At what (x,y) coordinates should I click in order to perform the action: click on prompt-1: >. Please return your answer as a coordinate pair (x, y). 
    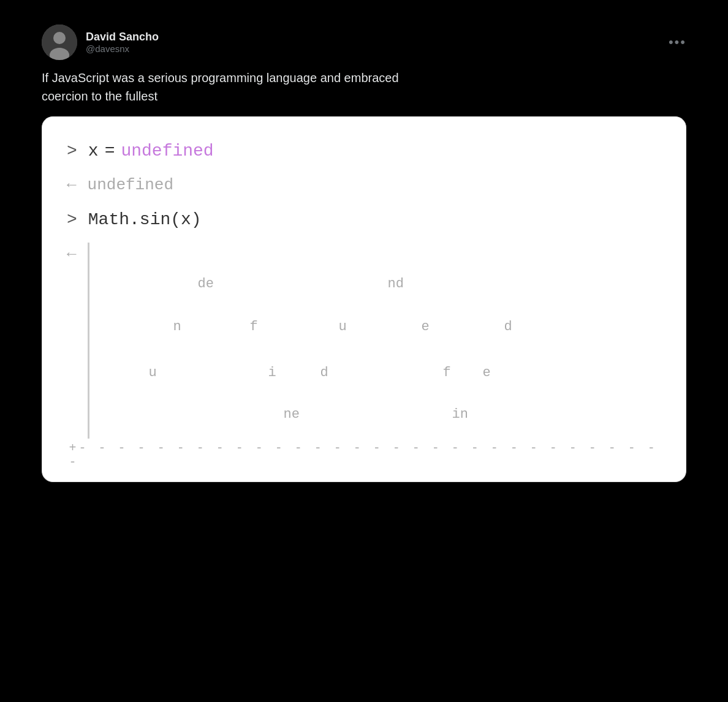
    Looking at the image, I should click on (72, 151).